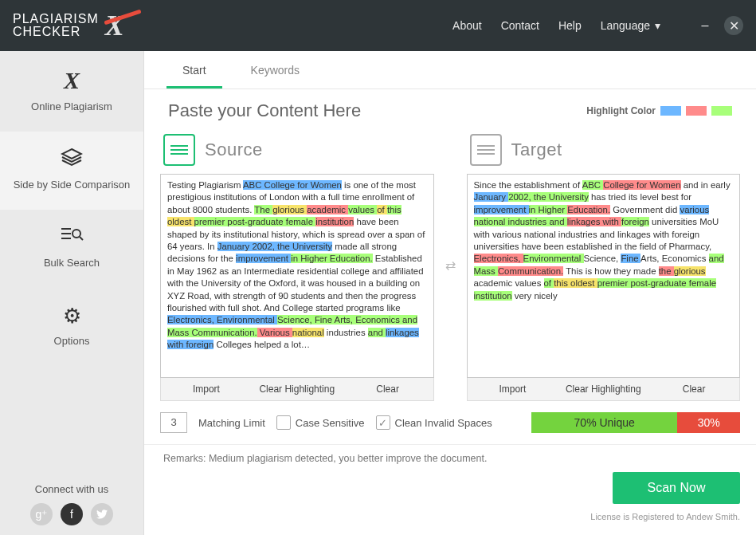  What do you see at coordinates (570, 26) in the screenshot?
I see `nav-help: Help` at bounding box center [570, 26].